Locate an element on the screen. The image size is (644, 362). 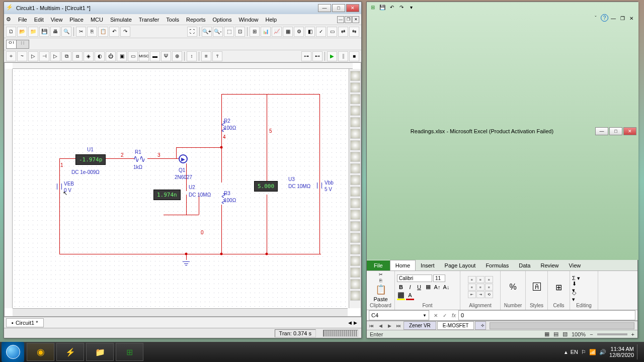
menu-tools: Tools is located at coordinates (173, 20).